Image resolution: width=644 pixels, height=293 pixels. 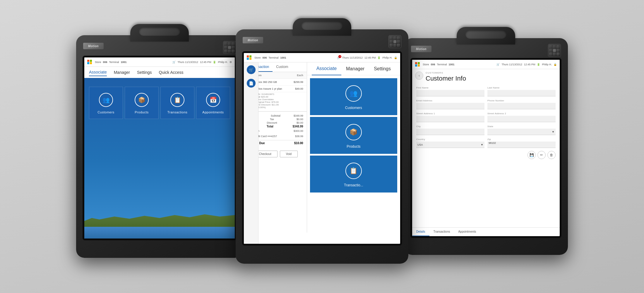 What do you see at coordinates (355, 69) in the screenshot?
I see `nav-manager-center: Manager` at bounding box center [355, 69].